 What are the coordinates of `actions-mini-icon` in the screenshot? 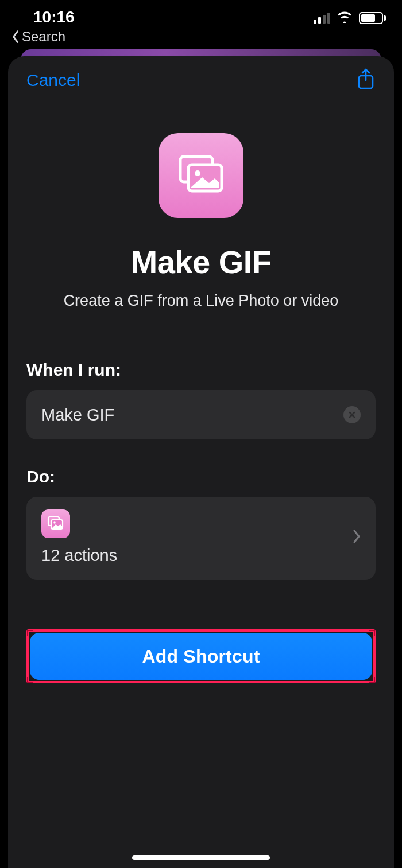 It's located at (56, 524).